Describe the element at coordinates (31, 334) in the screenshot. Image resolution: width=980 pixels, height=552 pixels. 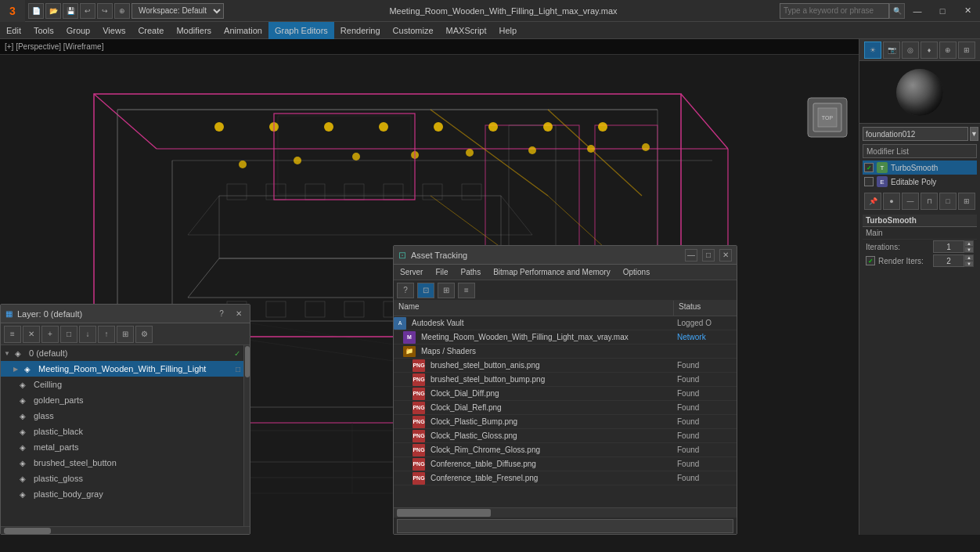
I see `layers-delete-btn: ✕` at that location.